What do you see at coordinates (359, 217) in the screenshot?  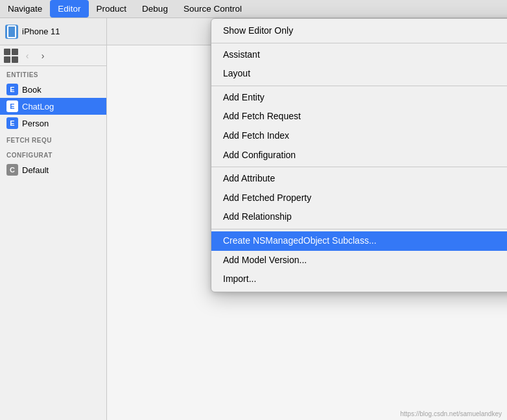 I see `menu-add-relationship: Add Relationship` at bounding box center [359, 217].